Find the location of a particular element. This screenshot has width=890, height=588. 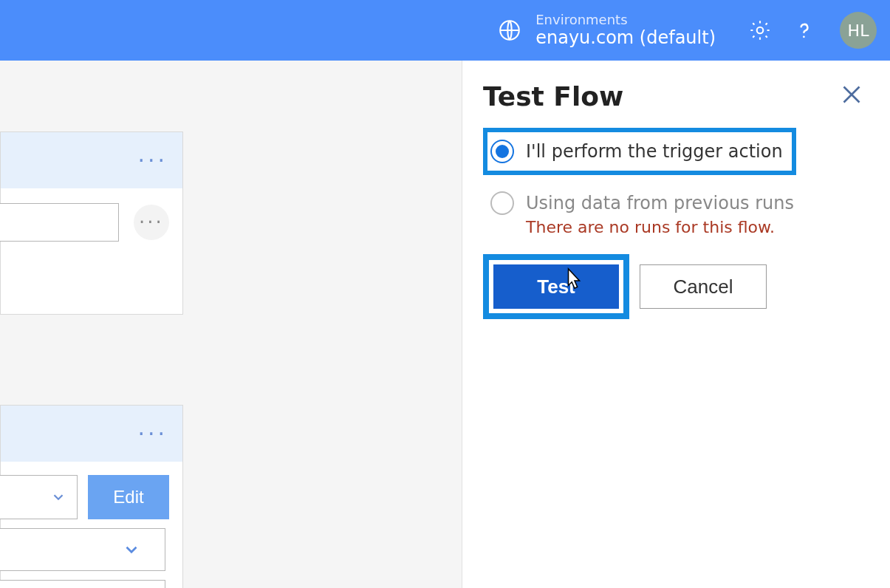

button-highlight: Test is located at coordinates (556, 287).